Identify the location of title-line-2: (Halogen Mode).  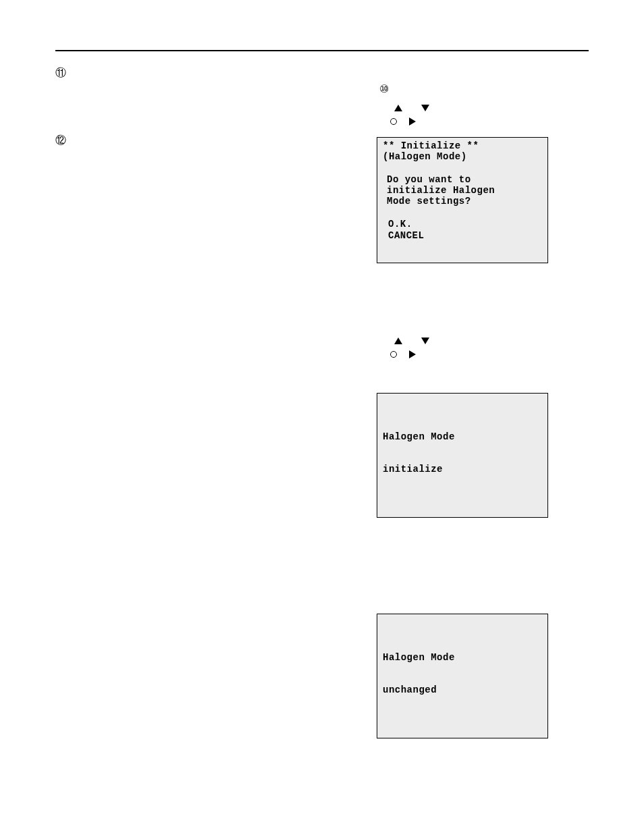
(462, 157).